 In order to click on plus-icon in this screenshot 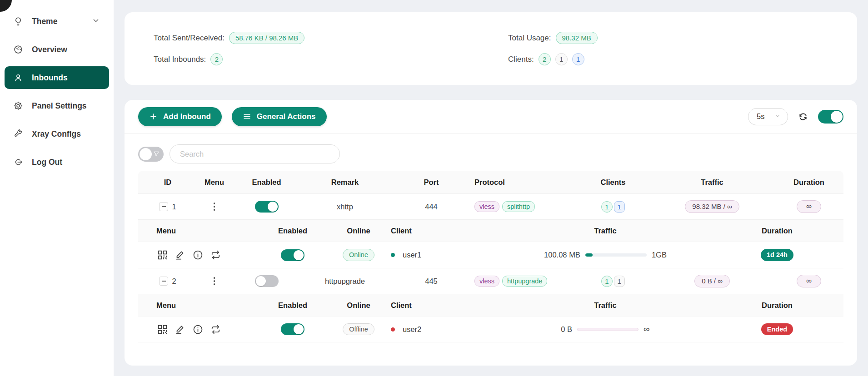, I will do `click(154, 116)`.